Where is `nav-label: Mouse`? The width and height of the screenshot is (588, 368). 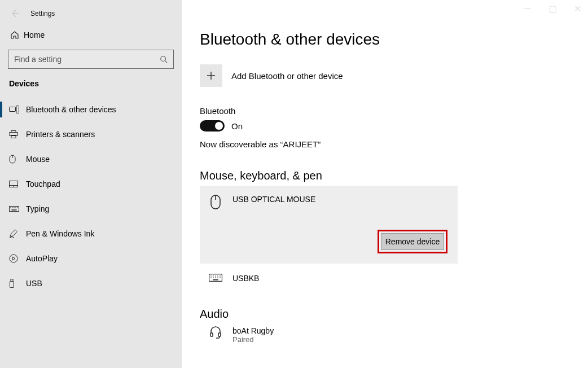
nav-label: Mouse is located at coordinates (38, 159).